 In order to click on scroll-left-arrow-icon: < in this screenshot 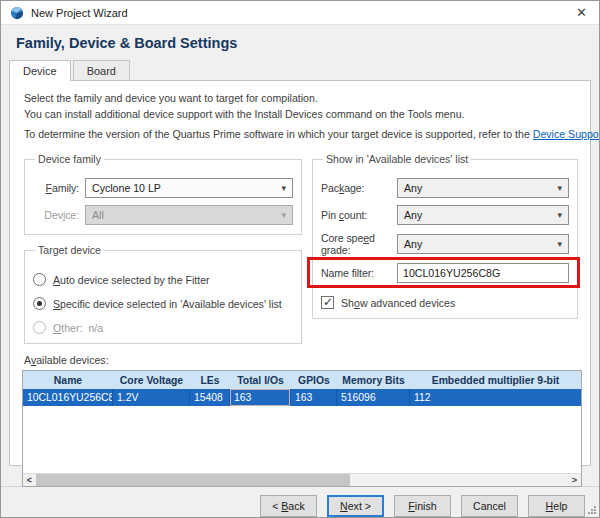, I will do `click(30, 480)`.